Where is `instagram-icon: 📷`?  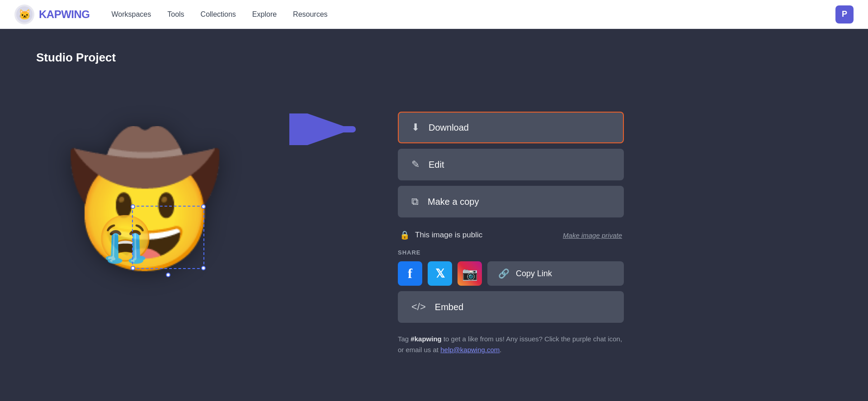
instagram-icon: 📷 is located at coordinates (470, 274).